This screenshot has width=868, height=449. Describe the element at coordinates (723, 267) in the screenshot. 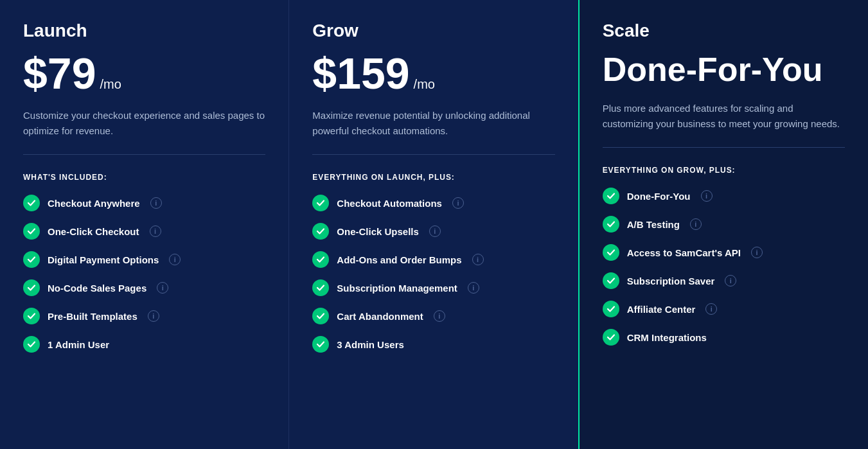

I see `features-list-scale: Done-For-You i A/B Testing i Access to S…` at that location.